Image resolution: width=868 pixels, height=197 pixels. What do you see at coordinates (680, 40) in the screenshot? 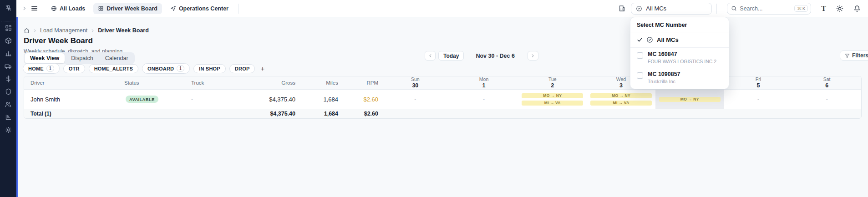
I see `mc-option-all: All MCs` at bounding box center [680, 40].